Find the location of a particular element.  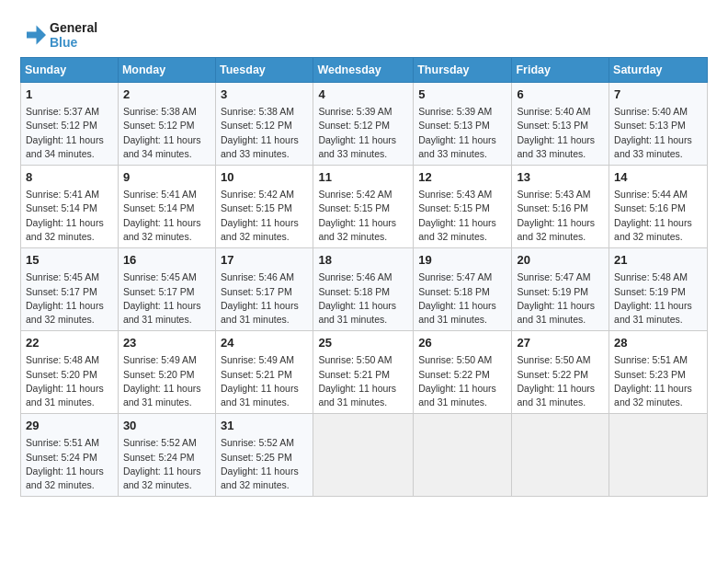

day-number: 24 is located at coordinates (265, 343).